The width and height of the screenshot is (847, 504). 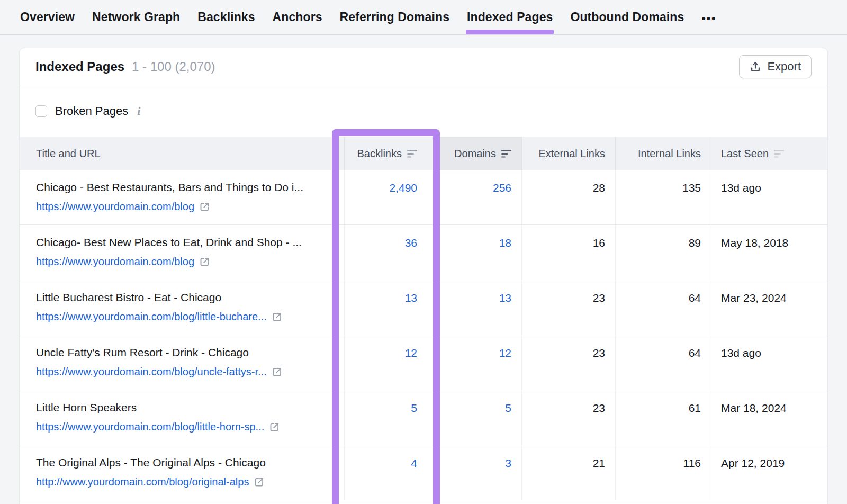 I want to click on tab-referring-domains: Referring Domains, so click(x=395, y=17).